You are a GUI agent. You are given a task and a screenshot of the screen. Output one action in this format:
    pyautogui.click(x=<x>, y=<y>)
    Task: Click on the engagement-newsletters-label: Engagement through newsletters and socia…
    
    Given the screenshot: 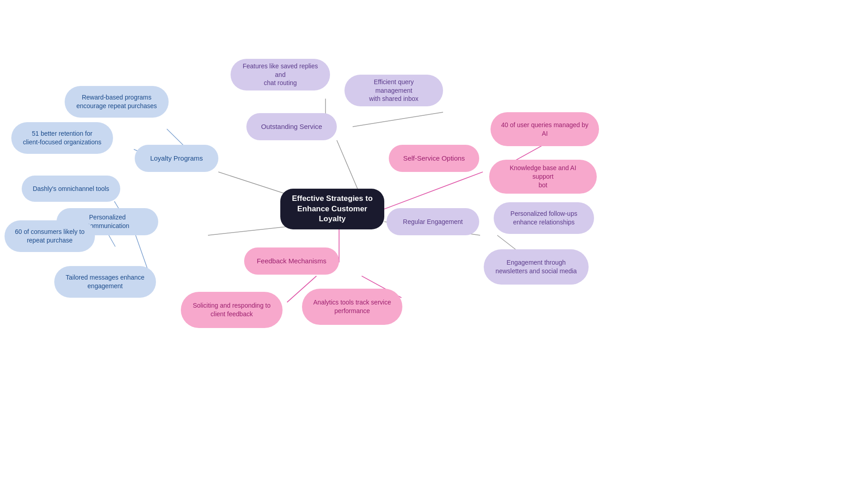 What is the action you would take?
    pyautogui.click(x=536, y=267)
    